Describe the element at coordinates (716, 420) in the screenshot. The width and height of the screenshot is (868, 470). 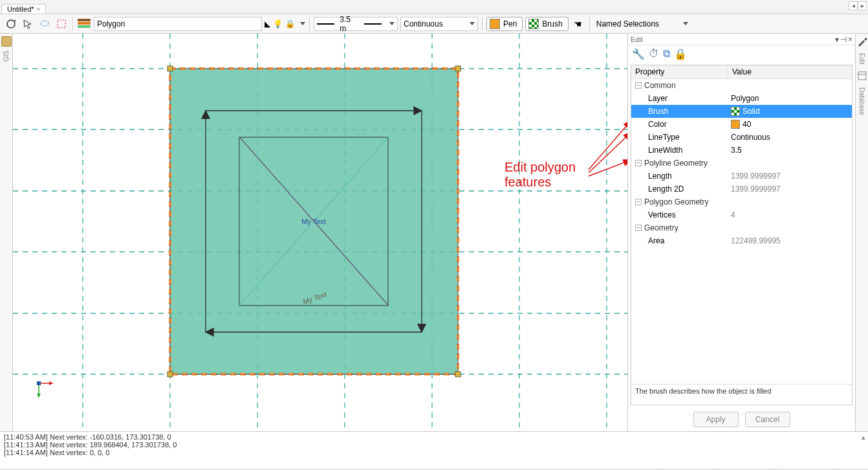
I see `apply-button: Apply` at that location.